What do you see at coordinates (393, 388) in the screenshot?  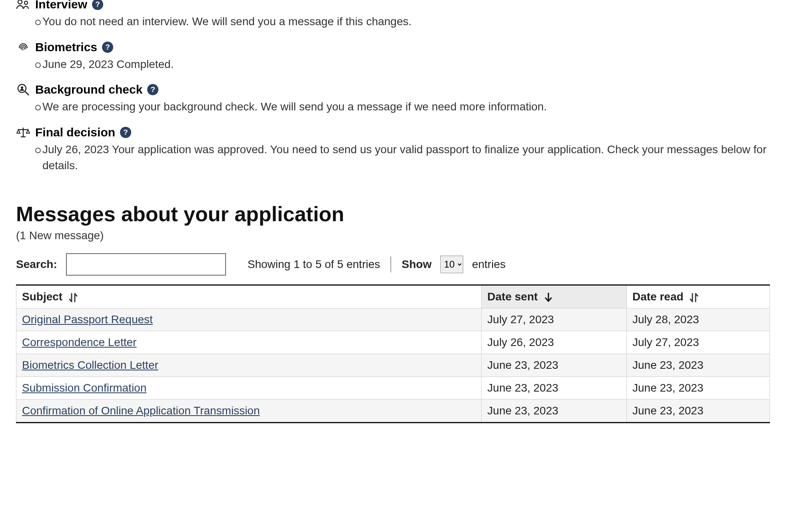 I see `table-row: Submission ConfirmationJune 23, 2023June…` at bounding box center [393, 388].